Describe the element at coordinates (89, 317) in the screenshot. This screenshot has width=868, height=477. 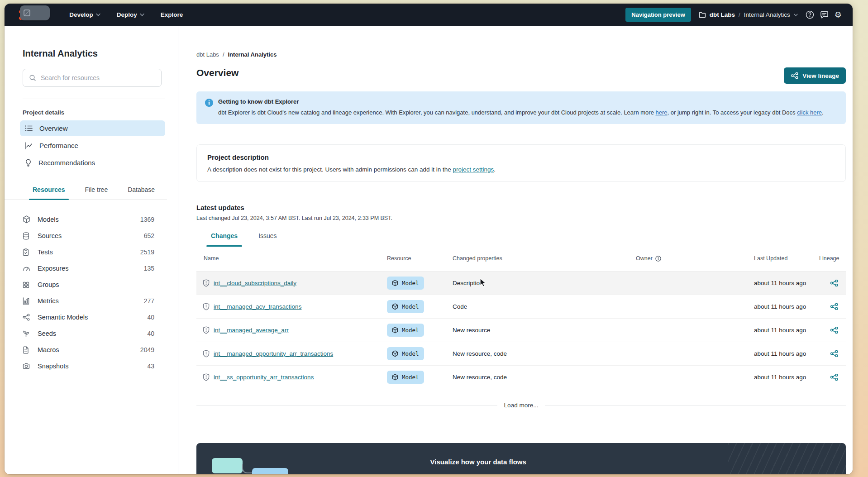
I see `resource-item-semantic-models: Semantic Models 40` at that location.